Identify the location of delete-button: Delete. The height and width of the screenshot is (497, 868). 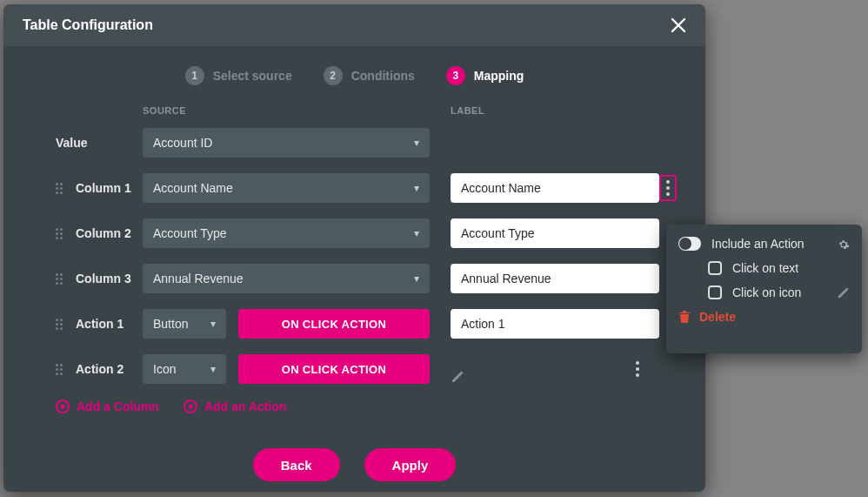
(764, 317).